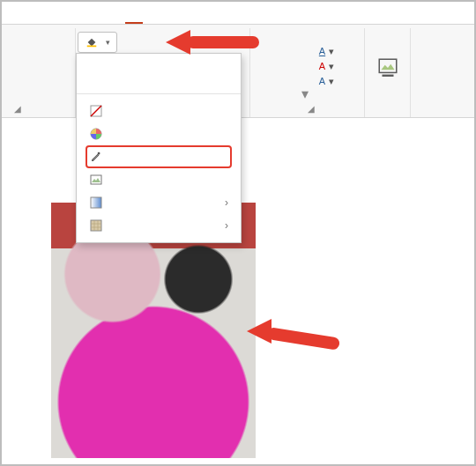  What do you see at coordinates (295, 337) in the screenshot?
I see `annotation-arrow` at bounding box center [295, 337].